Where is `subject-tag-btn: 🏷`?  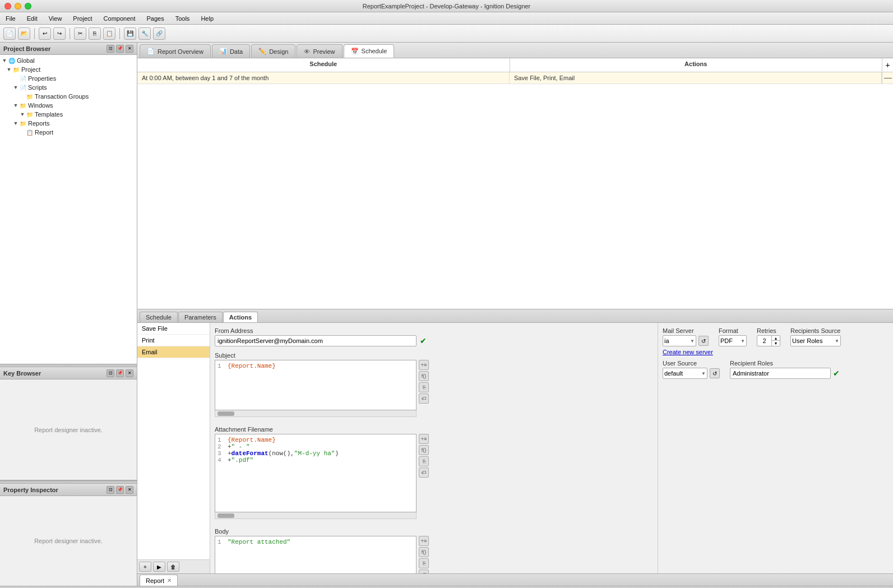 subject-tag-btn: 🏷 is located at coordinates (424, 399).